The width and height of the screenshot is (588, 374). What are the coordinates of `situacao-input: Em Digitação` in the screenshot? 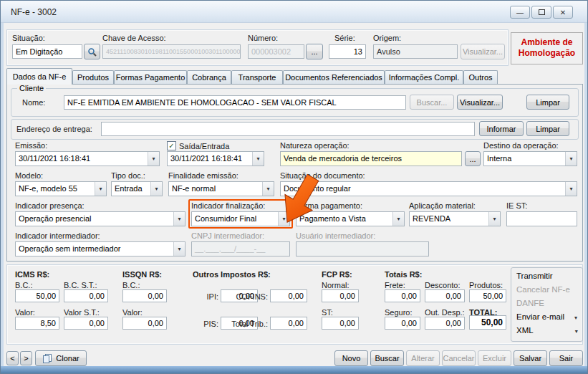 It's located at (47, 52).